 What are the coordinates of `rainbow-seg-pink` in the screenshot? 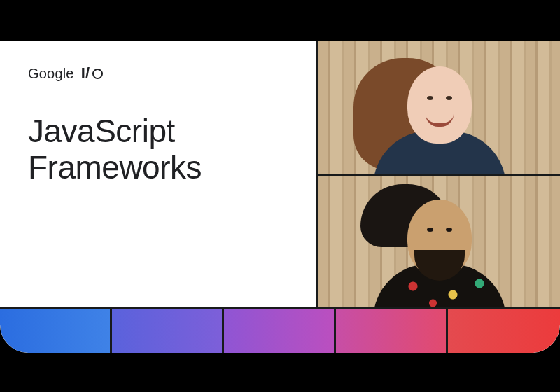 It's located at (392, 331).